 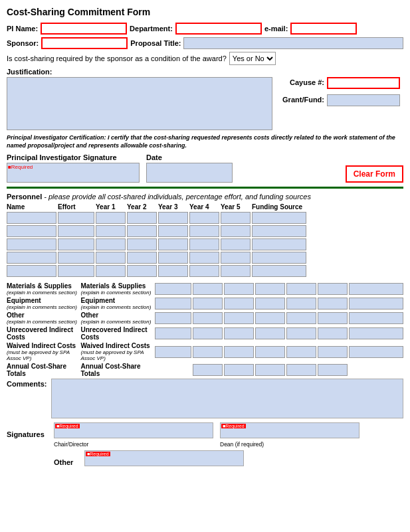 What do you see at coordinates (140, 104) in the screenshot?
I see `justification-textarea` at bounding box center [140, 104].